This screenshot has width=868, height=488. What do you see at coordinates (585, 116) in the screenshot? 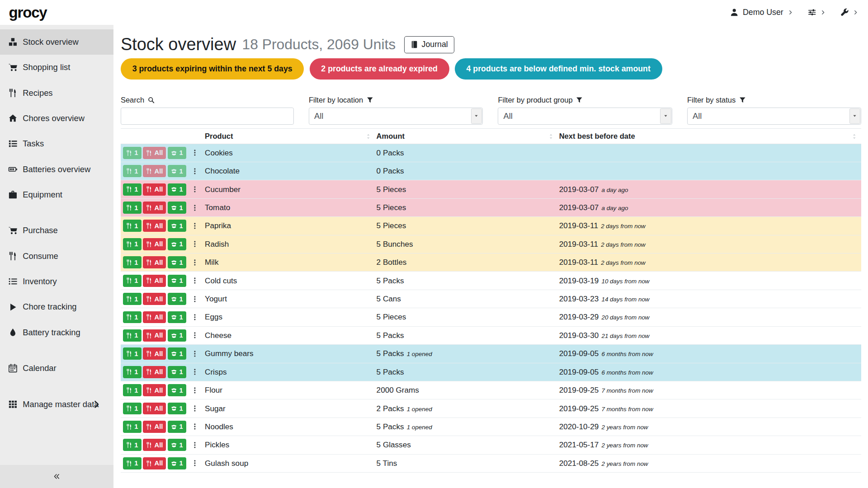
I see `product-group-select: All` at bounding box center [585, 116].